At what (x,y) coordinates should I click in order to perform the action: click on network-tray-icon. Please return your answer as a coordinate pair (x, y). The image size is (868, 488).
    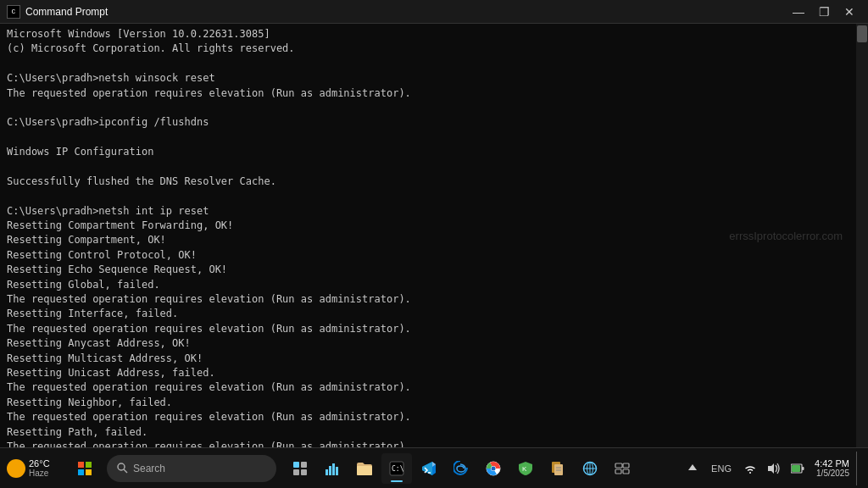
    Looking at the image, I should click on (750, 469).